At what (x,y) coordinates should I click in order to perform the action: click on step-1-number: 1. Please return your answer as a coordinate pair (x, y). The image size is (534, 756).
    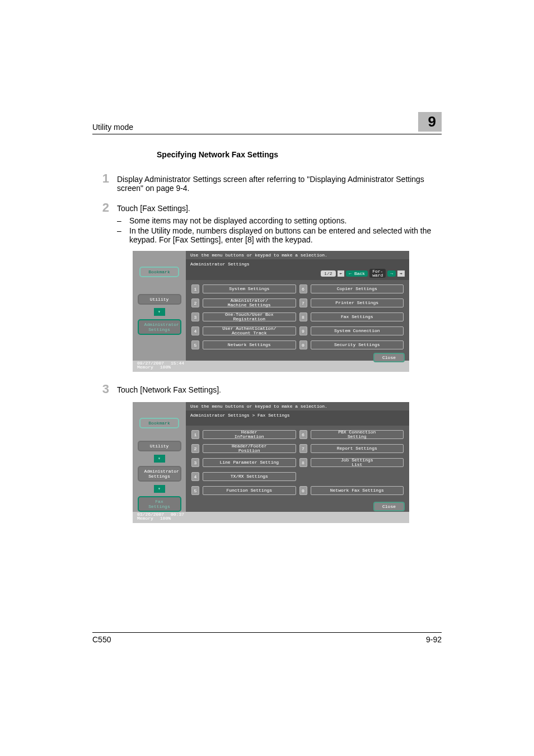
    Looking at the image, I should click on (104, 179).